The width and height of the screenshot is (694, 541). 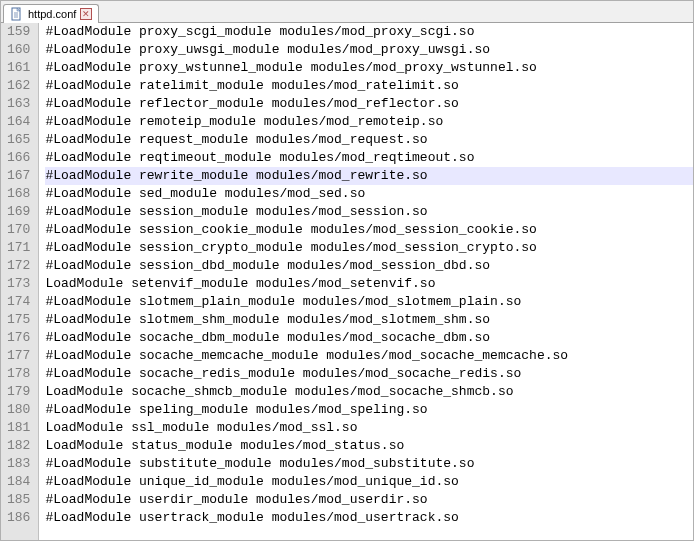 I want to click on code-line: #LoadModule session_cookie_module module…, so click(x=369, y=230).